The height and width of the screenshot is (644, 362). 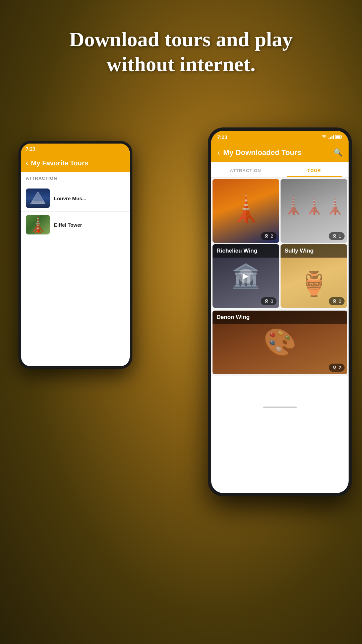 What do you see at coordinates (222, 137) in the screenshot?
I see `phone-main-time: 7:23` at bounding box center [222, 137].